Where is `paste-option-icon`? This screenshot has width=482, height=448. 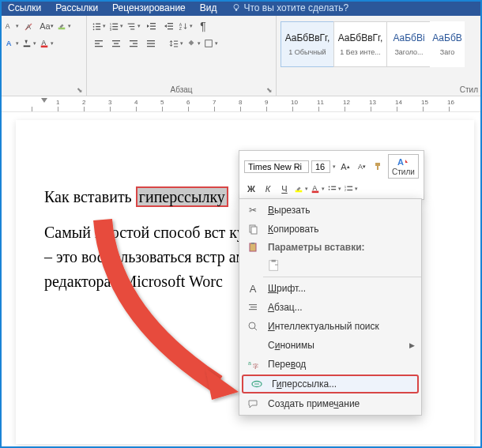 paste-option-icon is located at coordinates (275, 265).